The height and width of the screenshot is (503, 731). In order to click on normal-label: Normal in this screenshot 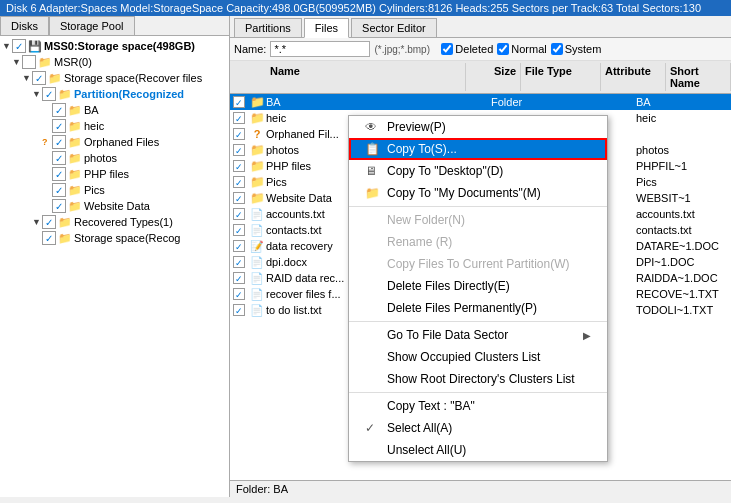, I will do `click(528, 49)`.